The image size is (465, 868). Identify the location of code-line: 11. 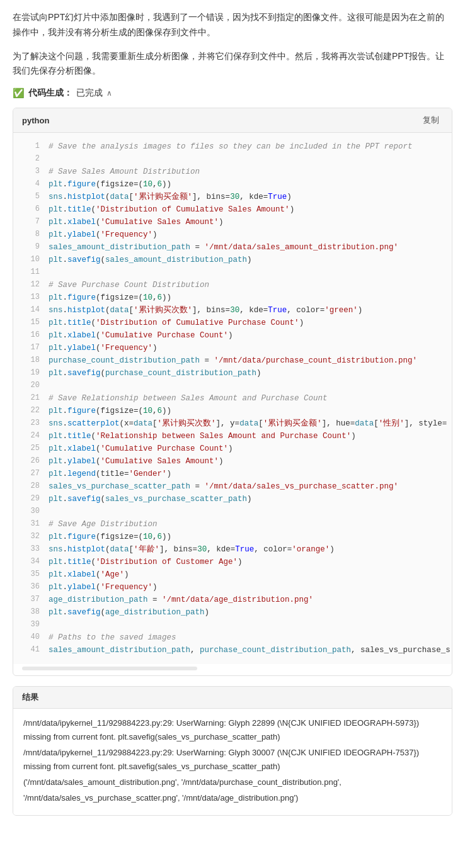
(233, 273).